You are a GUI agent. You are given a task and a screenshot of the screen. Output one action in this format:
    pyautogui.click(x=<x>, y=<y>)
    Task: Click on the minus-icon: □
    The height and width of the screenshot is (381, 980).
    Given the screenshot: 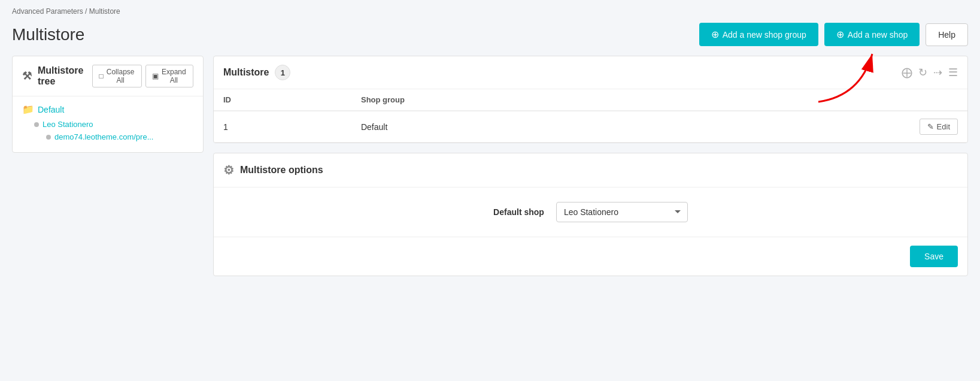 What is the action you would take?
    pyautogui.click(x=101, y=76)
    